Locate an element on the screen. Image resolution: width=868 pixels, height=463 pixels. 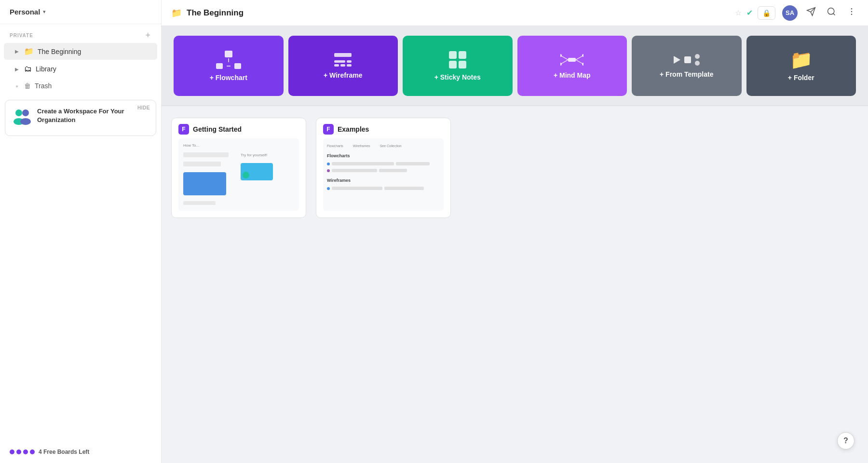
free-dots is located at coordinates (22, 452).